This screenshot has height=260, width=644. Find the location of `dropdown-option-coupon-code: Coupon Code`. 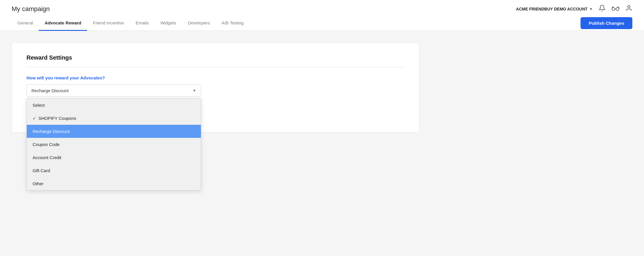

dropdown-option-coupon-code: Coupon Code is located at coordinates (114, 144).